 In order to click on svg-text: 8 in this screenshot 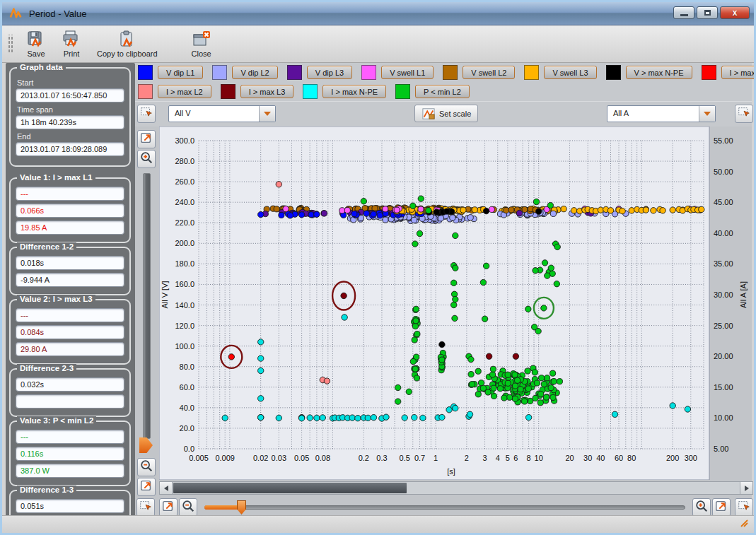, I will do `click(529, 458)`.